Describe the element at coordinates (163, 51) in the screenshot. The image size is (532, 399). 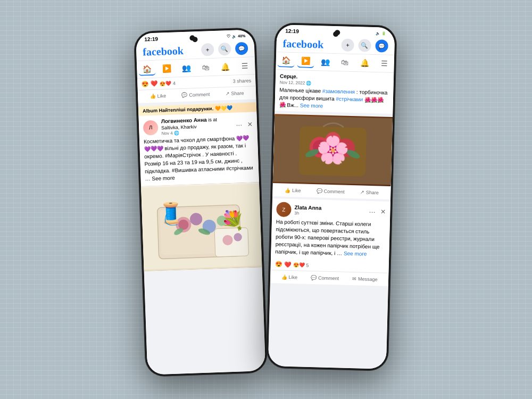
I see `fb-logo-left: facebook` at that location.